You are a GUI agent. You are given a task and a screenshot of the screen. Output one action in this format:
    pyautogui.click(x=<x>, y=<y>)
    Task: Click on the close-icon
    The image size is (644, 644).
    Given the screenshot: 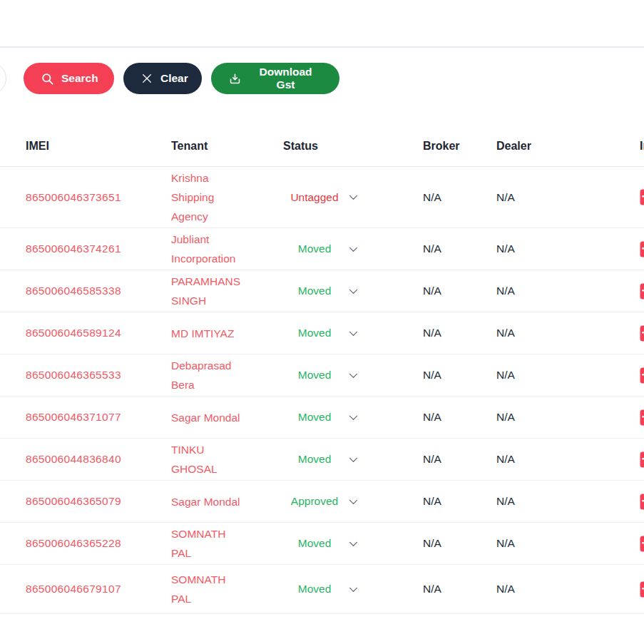 What is the action you would take?
    pyautogui.click(x=147, y=78)
    